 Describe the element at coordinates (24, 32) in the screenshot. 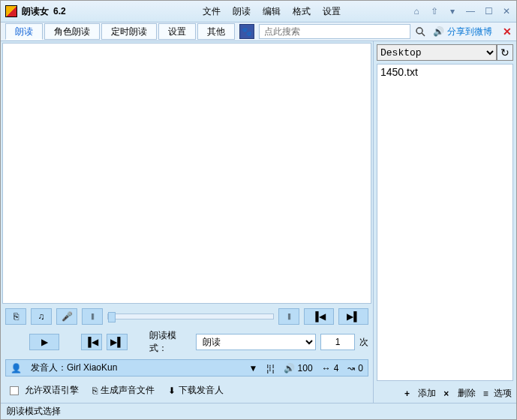

I see `tab-read: 朗读` at that location.